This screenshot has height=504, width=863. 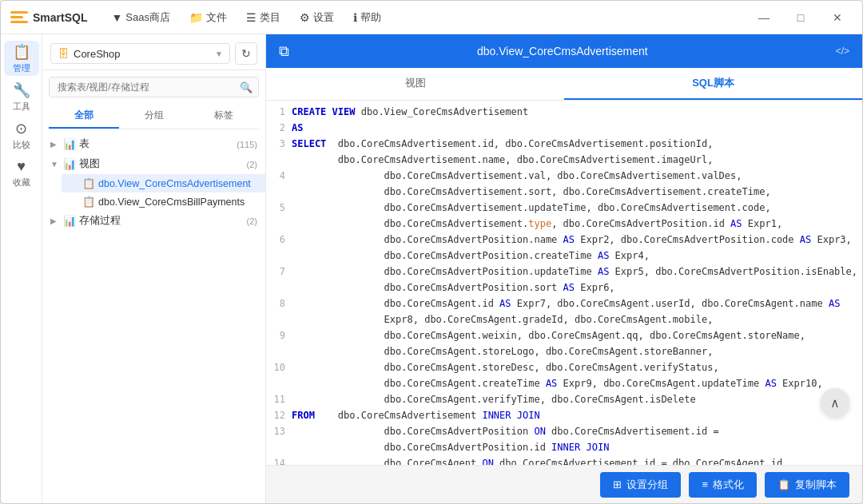 I want to click on view-icon: 📊, so click(x=70, y=165).